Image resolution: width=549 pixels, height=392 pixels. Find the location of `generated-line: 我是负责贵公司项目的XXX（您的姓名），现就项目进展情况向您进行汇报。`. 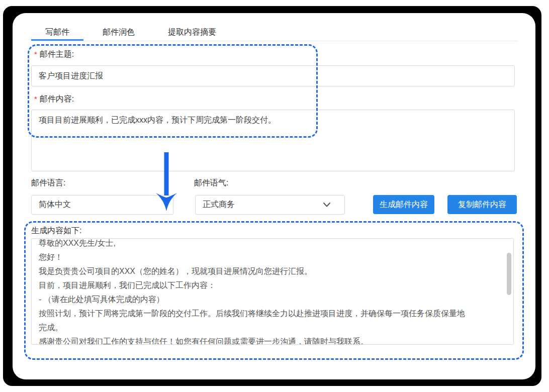

generated-line: 我是负责贵公司项目的XXX（您的姓名），现就项目进展情况向您进行汇报。 is located at coordinates (254, 271).